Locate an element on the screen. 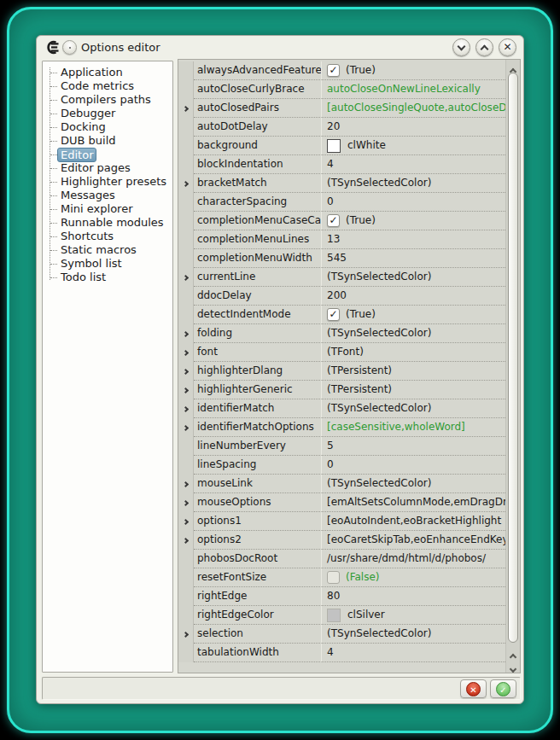 This screenshot has width=560, height=740. cancel-button: ✕ is located at coordinates (473, 689).